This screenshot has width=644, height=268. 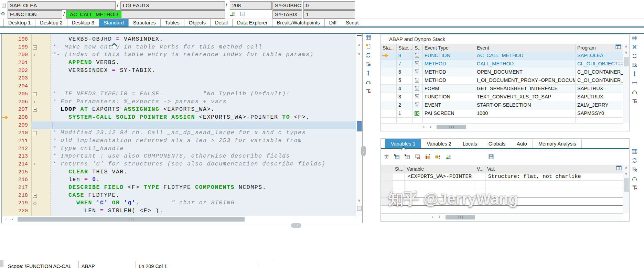 I want to click on code-line: 201 APPEND VERBS., so click(x=179, y=63).